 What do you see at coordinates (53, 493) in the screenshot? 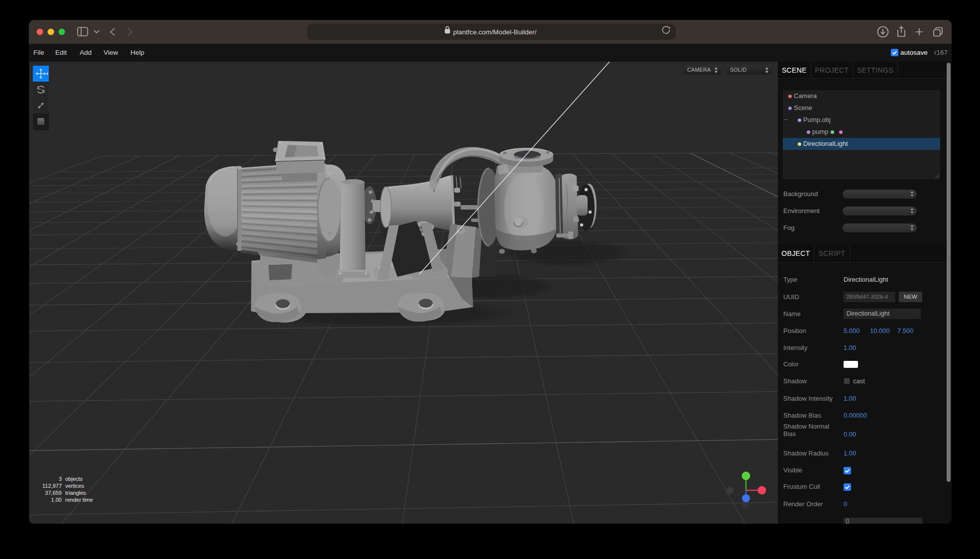
I see `svg-text: 37,659` at bounding box center [53, 493].